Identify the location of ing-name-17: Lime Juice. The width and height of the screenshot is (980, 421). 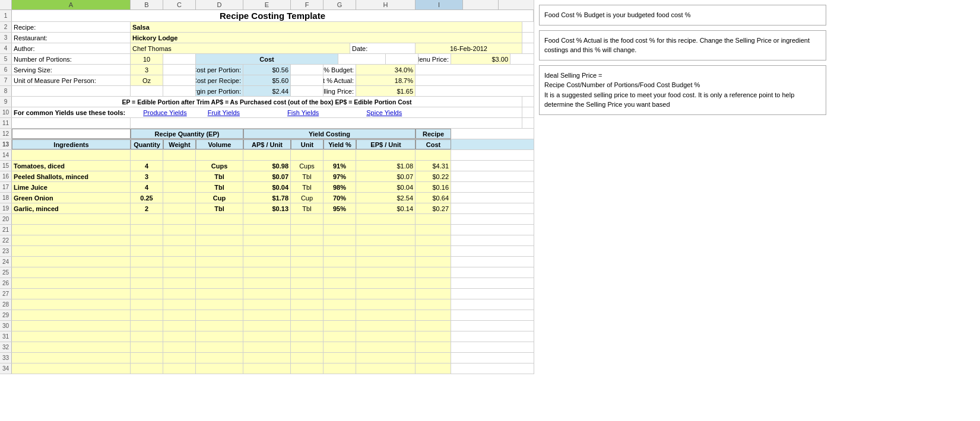
(71, 187).